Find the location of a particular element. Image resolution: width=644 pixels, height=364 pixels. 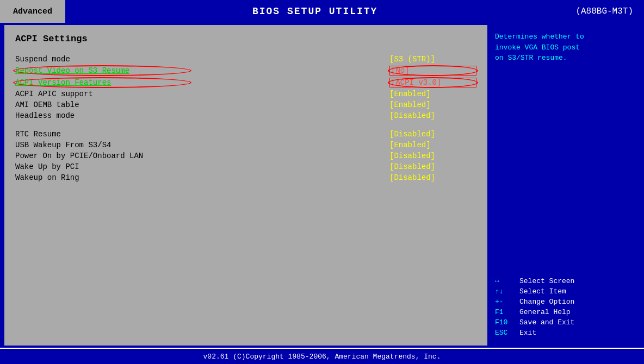

setting-value-wakeup-pci: [Disabled] is located at coordinates (433, 167).